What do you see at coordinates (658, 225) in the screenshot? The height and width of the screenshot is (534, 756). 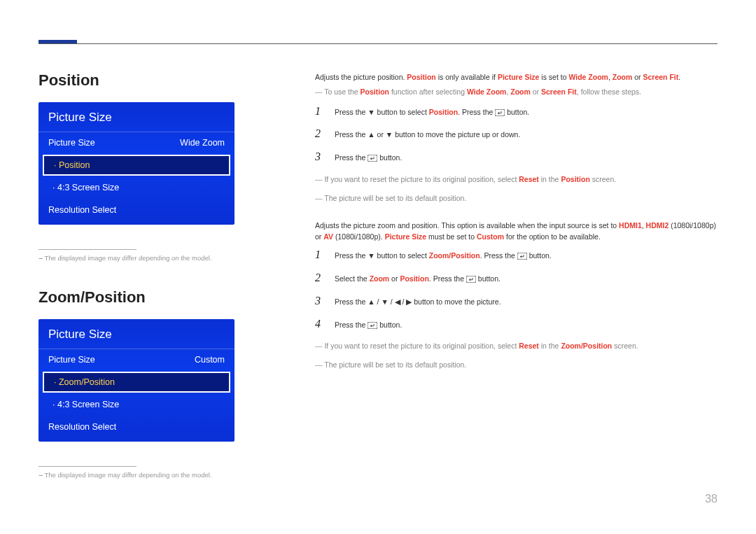 I see `hl: HDMI2` at bounding box center [658, 225].